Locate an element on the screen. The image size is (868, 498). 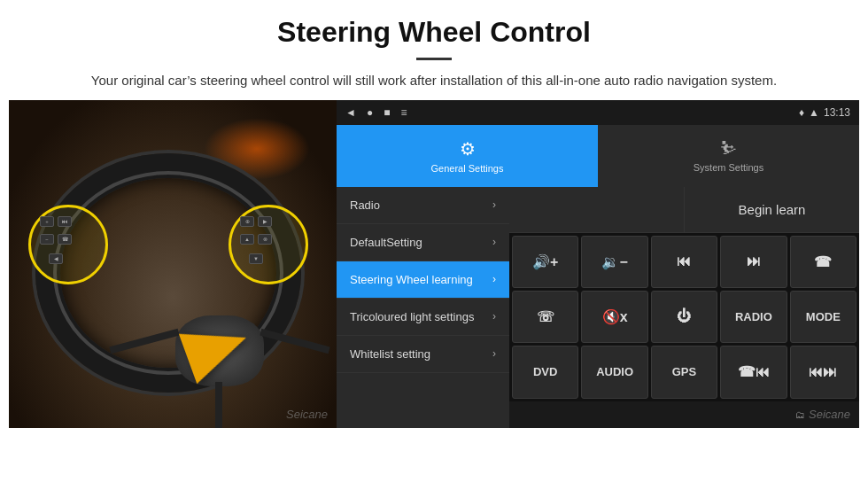
ctrl-phone-next: ⏮⏭ is located at coordinates (824, 372).